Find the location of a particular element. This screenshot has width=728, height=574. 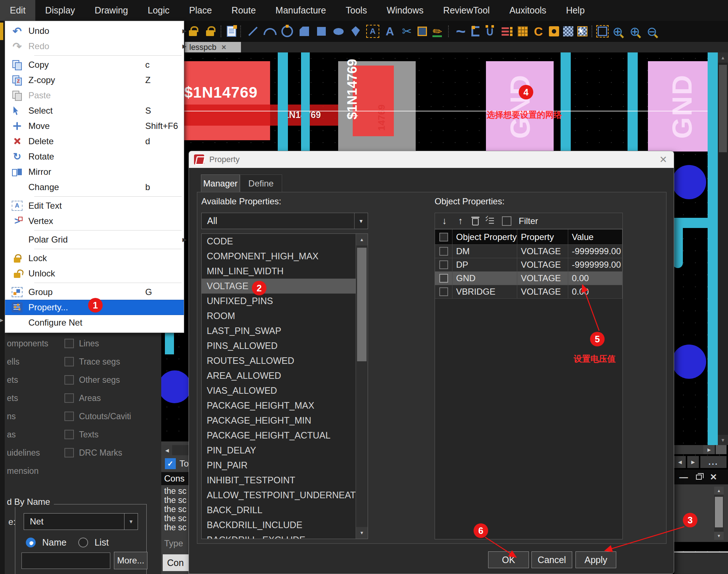

checkbox-other-segs is located at coordinates (69, 380).